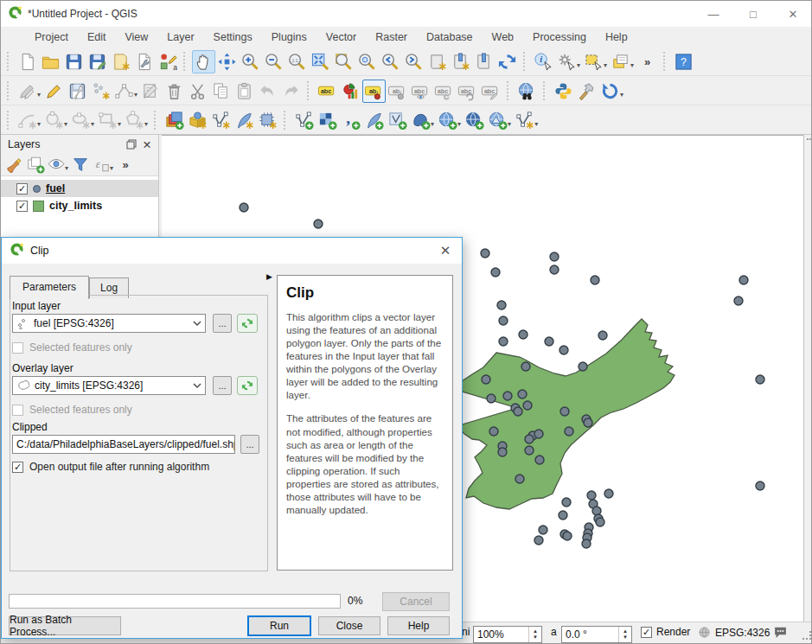 This screenshot has height=644, width=812. What do you see at coordinates (420, 92) in the screenshot?
I see `show-hide-labels-icon: abc` at bounding box center [420, 92].